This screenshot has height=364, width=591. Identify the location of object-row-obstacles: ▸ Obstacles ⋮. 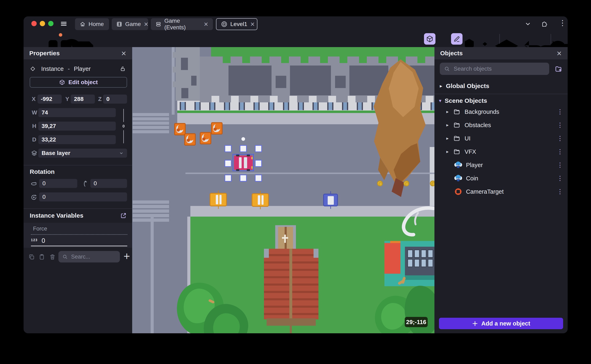
(501, 125).